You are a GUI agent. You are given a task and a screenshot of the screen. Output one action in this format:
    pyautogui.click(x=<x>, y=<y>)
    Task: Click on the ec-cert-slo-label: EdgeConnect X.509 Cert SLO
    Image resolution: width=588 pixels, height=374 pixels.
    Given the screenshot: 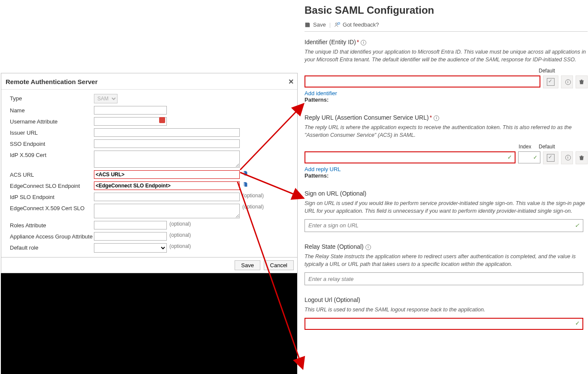 What is the action you would take?
    pyautogui.click(x=52, y=208)
    